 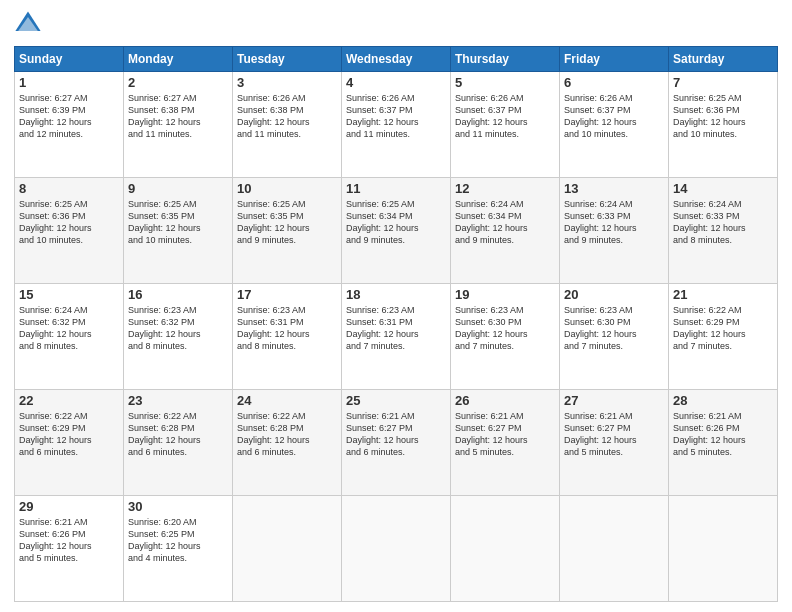 I want to click on calendar-cell: 19 Sunrise: 6:23 AMSunset: 6:30 PMDaylig…, so click(x=506, y=337).